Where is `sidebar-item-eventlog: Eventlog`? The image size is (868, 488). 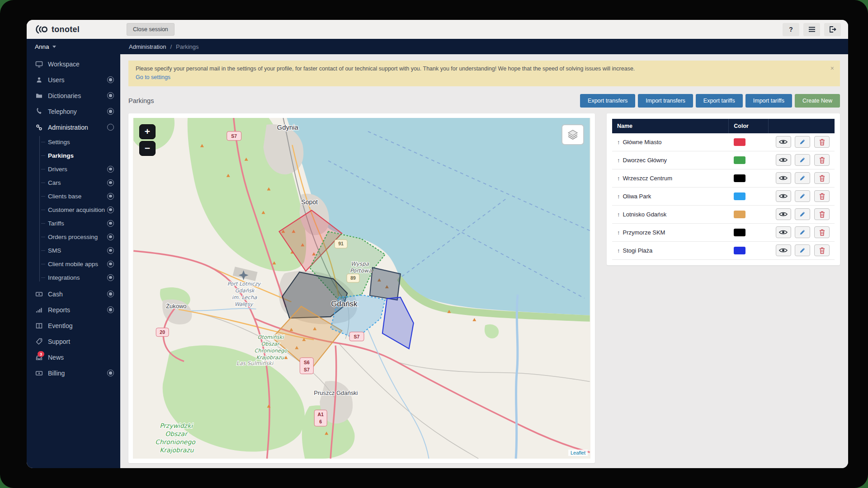 sidebar-item-eventlog: Eventlog is located at coordinates (73, 325).